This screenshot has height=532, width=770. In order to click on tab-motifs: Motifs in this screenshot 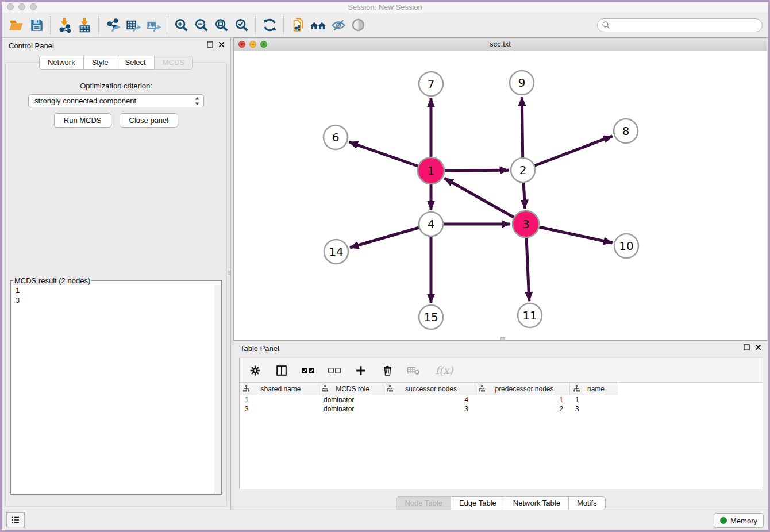, I will do `click(587, 503)`.